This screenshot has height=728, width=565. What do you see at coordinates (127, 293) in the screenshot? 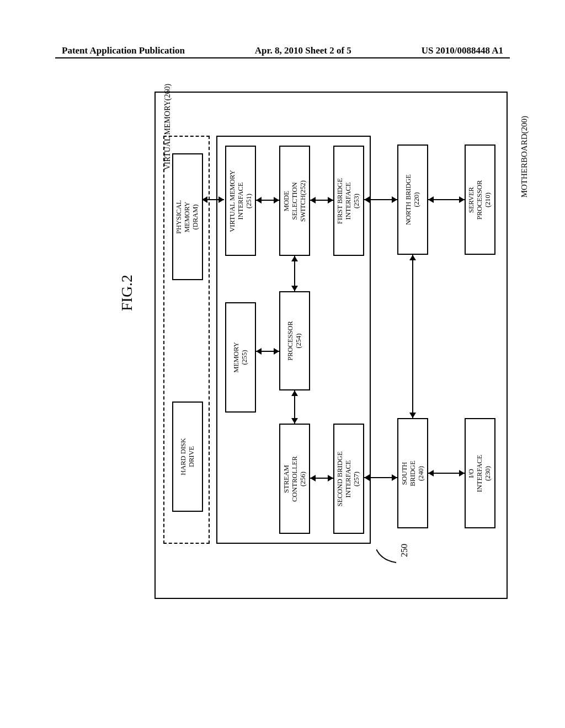
I see `figure-label: FIG.2` at bounding box center [127, 293].